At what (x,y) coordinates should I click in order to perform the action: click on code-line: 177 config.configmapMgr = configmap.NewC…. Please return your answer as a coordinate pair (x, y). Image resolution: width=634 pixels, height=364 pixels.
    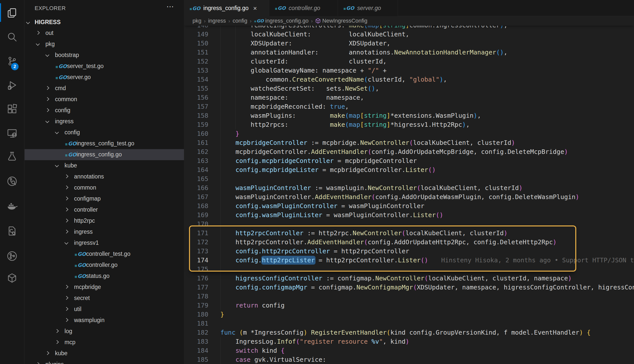
    Looking at the image, I should click on (409, 287).